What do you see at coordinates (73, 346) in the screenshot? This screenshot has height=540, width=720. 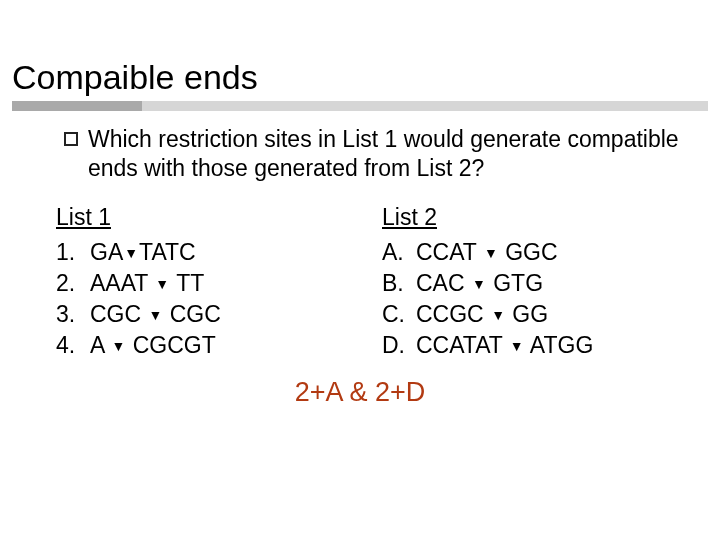 I see `item-number: 4.` at bounding box center [73, 346].